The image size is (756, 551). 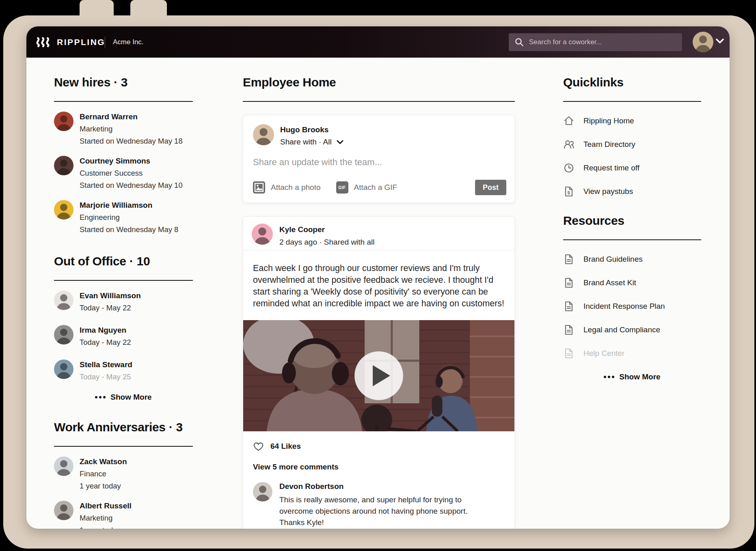 What do you see at coordinates (131, 141) in the screenshot?
I see `person-start-date: Started on Wednesday May 18` at bounding box center [131, 141].